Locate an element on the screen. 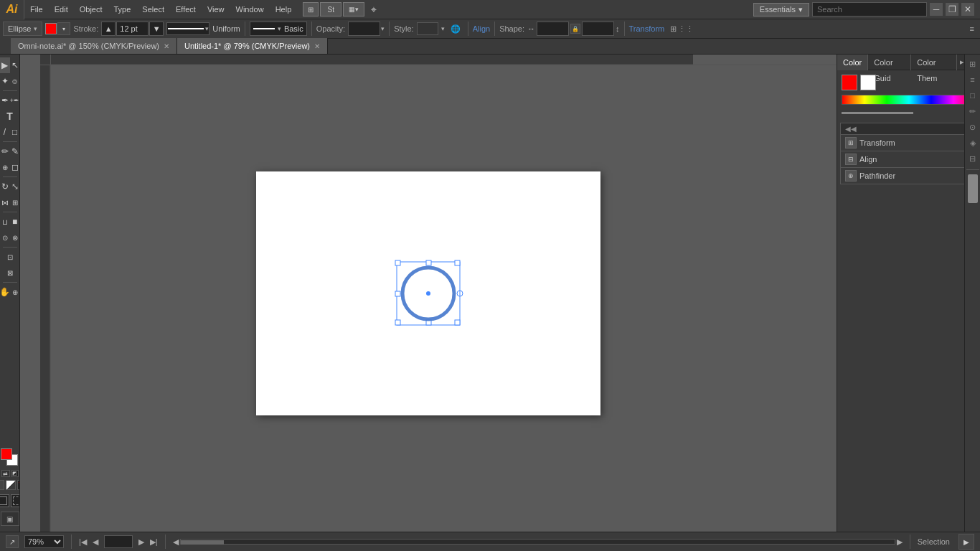 This screenshot has width=980, height=551. menu-window: Window is located at coordinates (250, 10).